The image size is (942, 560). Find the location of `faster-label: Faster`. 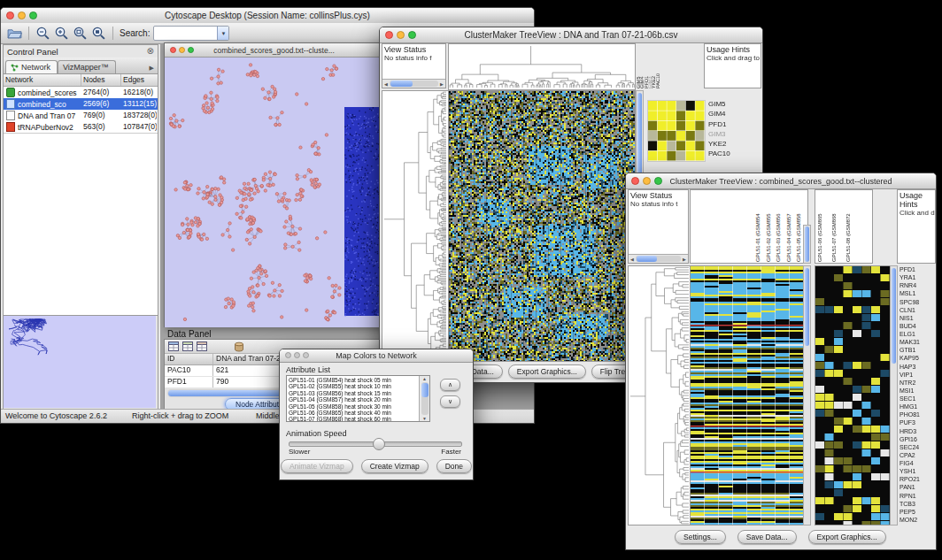

faster-label: Faster is located at coordinates (452, 451).